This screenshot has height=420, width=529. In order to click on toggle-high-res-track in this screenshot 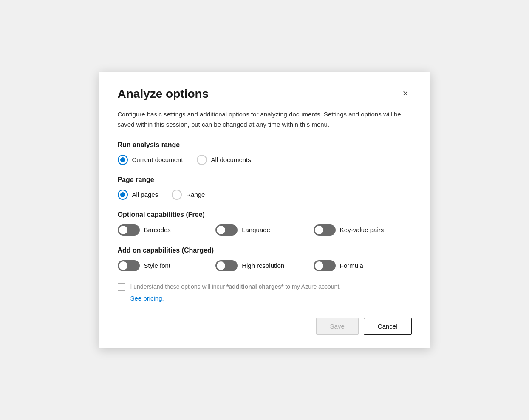, I will do `click(226, 266)`.